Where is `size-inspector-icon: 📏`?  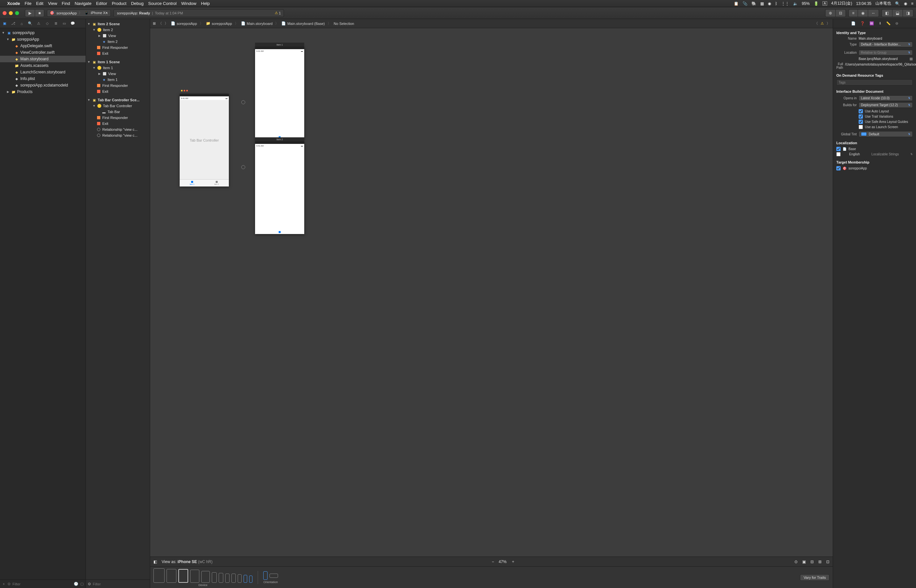 size-inspector-icon: 📏 is located at coordinates (889, 24).